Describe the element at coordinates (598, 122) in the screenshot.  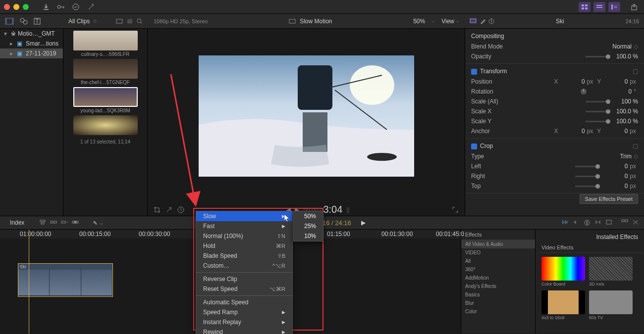
I see `scale-y-slider` at that location.